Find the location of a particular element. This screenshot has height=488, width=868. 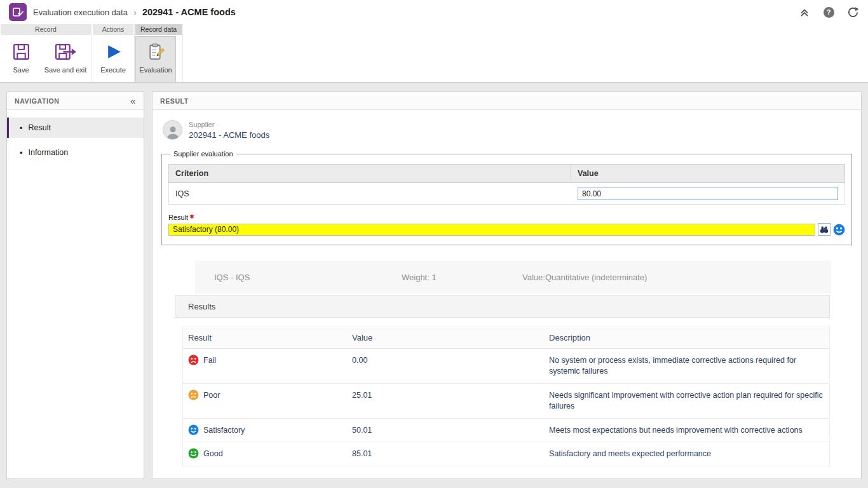

result-description: Satisfactory and meets expected performa… is located at coordinates (686, 454).